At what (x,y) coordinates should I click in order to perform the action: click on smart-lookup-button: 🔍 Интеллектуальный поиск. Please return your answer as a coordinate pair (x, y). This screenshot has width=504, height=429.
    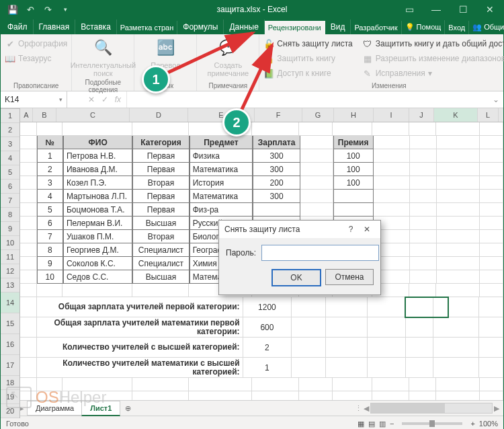
    Looking at the image, I should click on (103, 57).